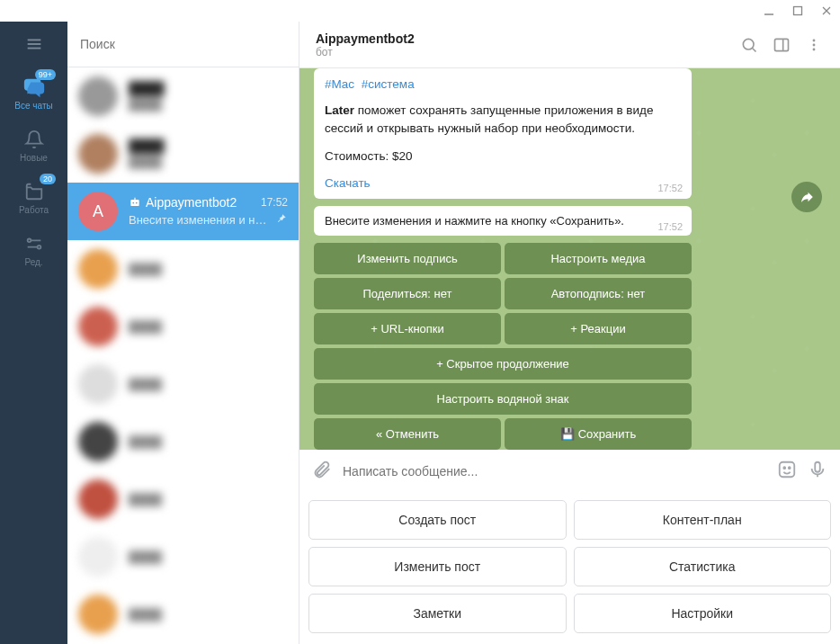  I want to click on window-titlebar, so click(420, 11).